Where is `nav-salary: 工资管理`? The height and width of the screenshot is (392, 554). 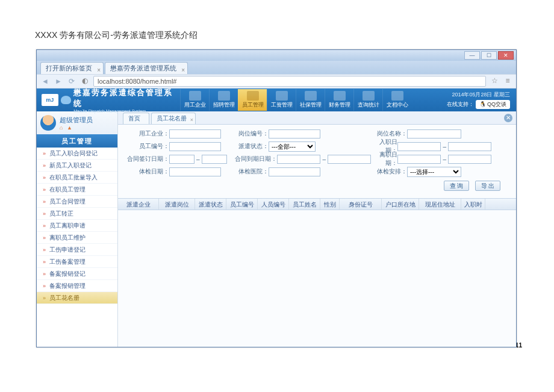
nav-salary: 工资管理 is located at coordinates (281, 100).